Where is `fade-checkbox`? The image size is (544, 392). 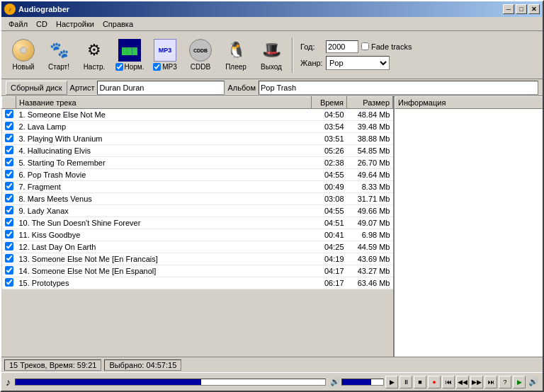
fade-checkbox is located at coordinates (366, 47).